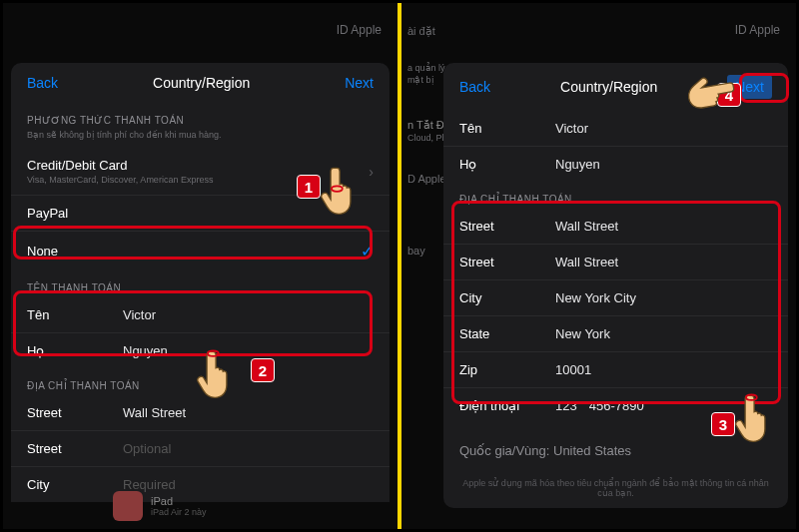 This screenshot has width=799, height=532. What do you see at coordinates (200, 116) in the screenshot?
I see `payment-method-header: PHƯƠNG THỨC THANH TOÁN` at bounding box center [200, 116].